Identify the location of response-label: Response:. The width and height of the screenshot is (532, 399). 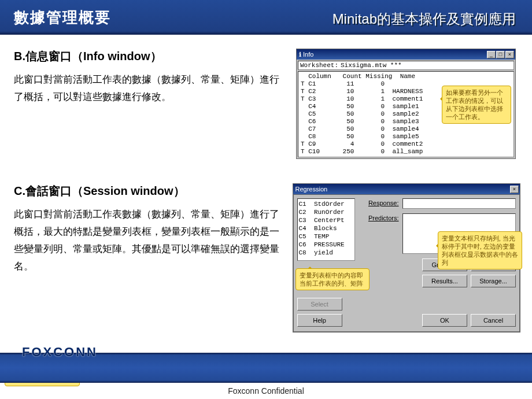
(379, 202).